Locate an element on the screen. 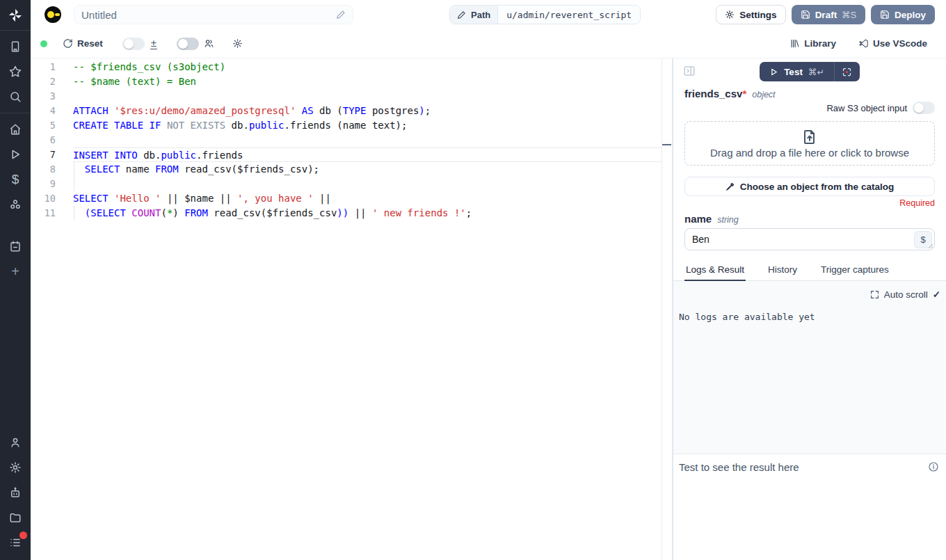  line-number: 3 is located at coordinates (51, 96).